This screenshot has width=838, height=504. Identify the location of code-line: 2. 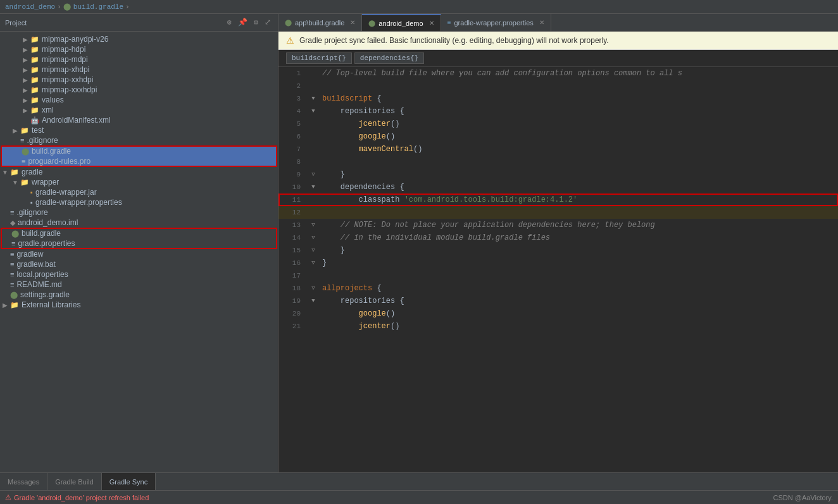
(558, 86).